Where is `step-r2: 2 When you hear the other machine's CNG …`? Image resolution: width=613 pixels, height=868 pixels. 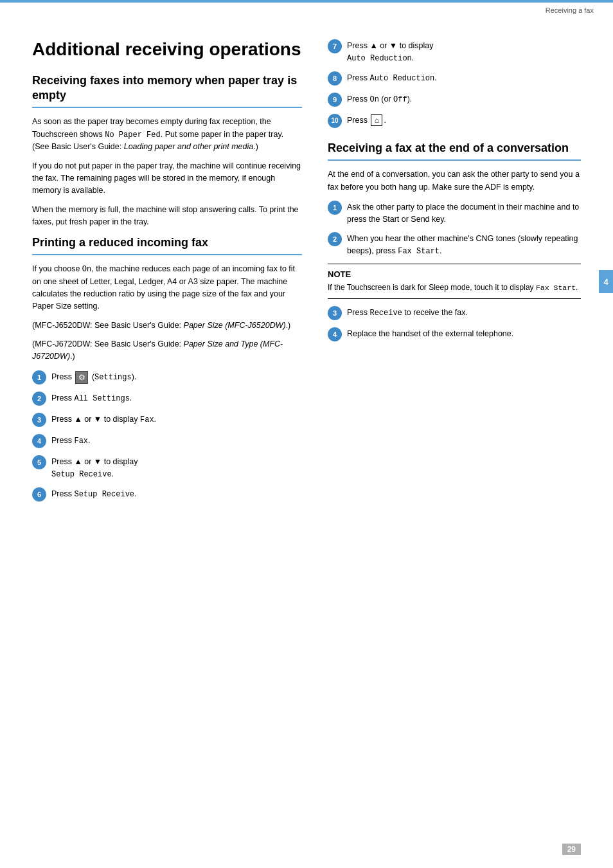 step-r2: 2 When you hear the other machine's CNG … is located at coordinates (454, 244).